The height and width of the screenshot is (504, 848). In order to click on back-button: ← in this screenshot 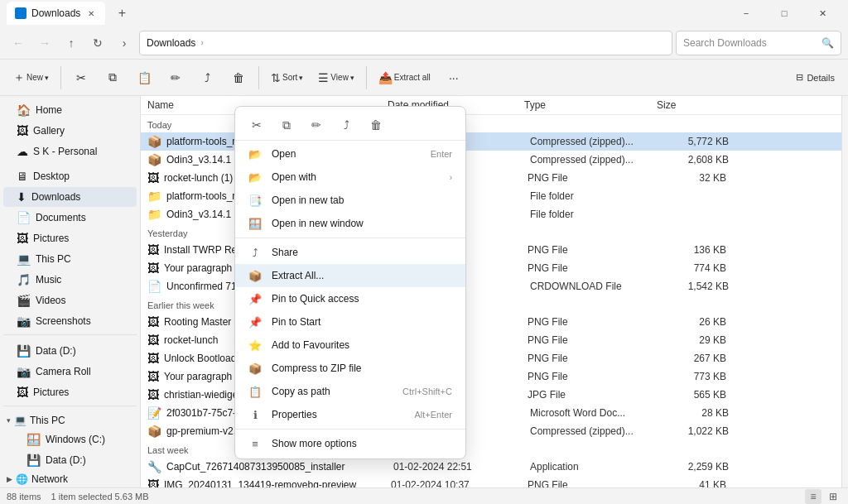, I will do `click(18, 43)`.